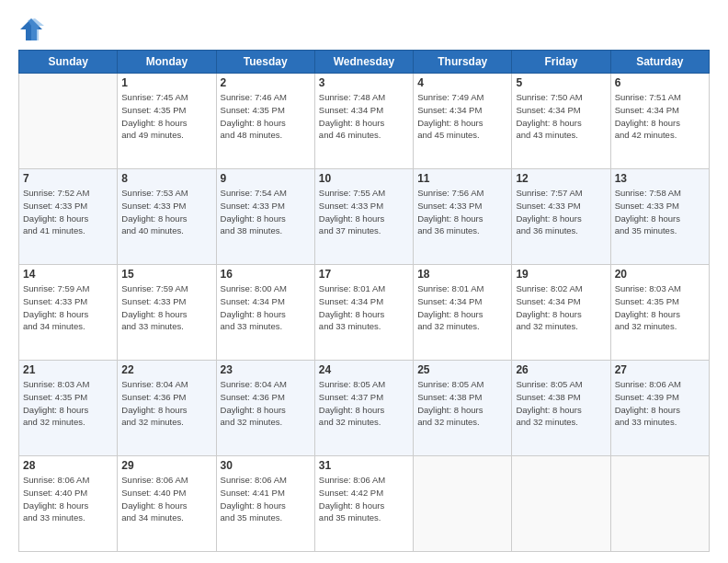 The height and width of the screenshot is (563, 728). What do you see at coordinates (167, 504) in the screenshot?
I see `calendar-cell: 29Sunrise: 8:06 AMSunset: 4:40 PMDayligh…` at bounding box center [167, 504].